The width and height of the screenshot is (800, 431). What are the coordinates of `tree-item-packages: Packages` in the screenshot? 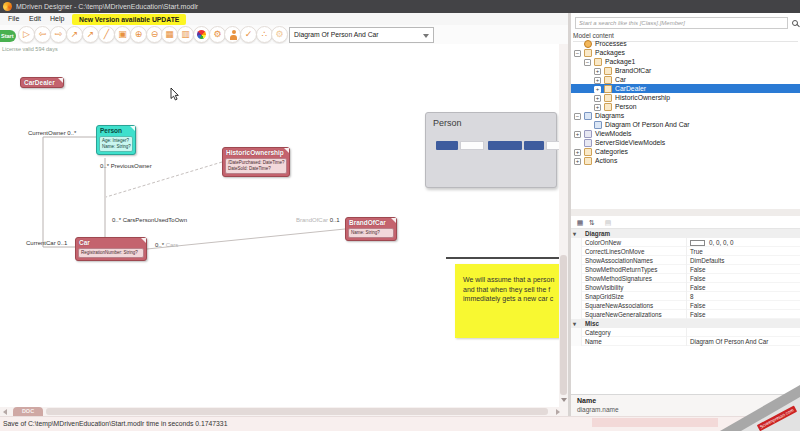 It's located at (686, 52).